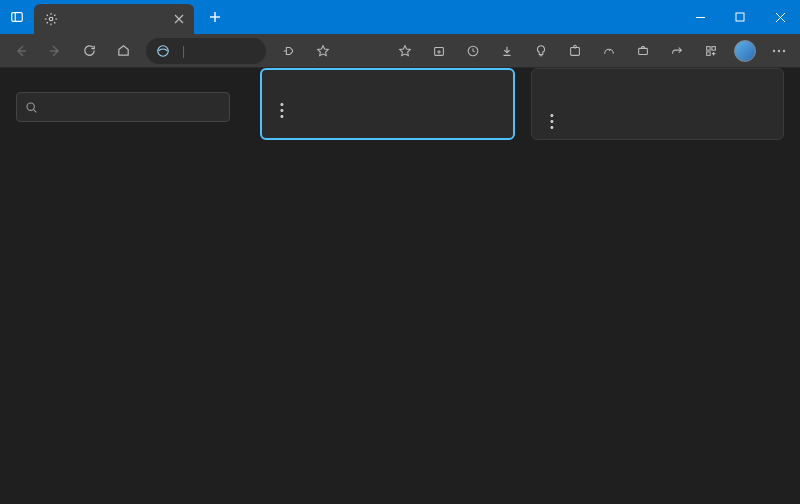 This screenshot has width=800, height=504. Describe the element at coordinates (32, 108) in the screenshot. I see `search-icon` at that location.